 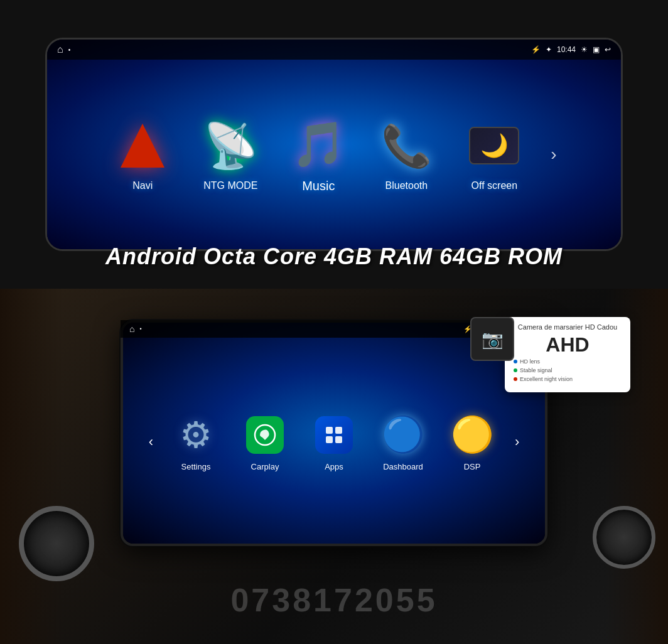 I want to click on dark-left, so click(x=31, y=466).